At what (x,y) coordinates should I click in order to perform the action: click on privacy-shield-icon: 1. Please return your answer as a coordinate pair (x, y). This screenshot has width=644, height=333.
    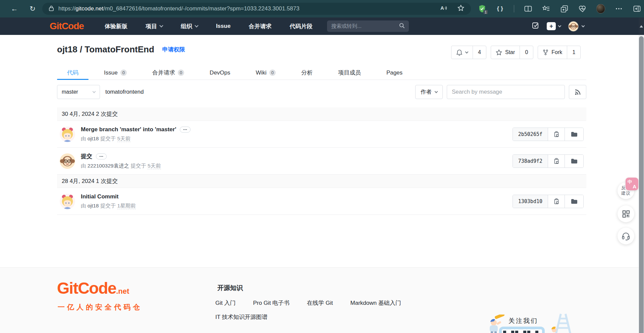
    Looking at the image, I should click on (482, 9).